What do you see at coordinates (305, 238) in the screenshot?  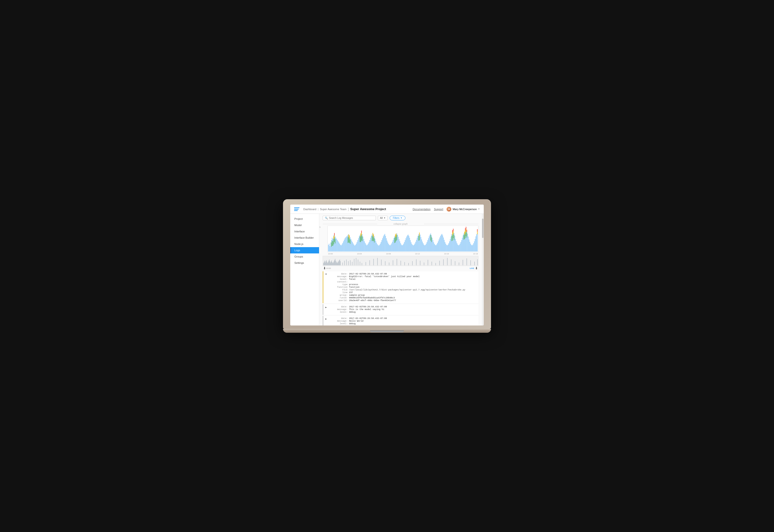 I see `sidebar-item-interface-builder: Interface Builder` at bounding box center [305, 238].